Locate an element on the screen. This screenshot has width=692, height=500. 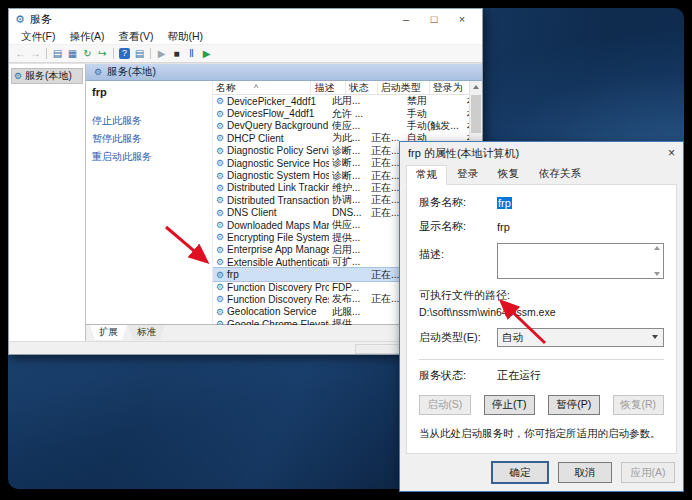
service-action-link: 重启动此服务 is located at coordinates (150, 157).